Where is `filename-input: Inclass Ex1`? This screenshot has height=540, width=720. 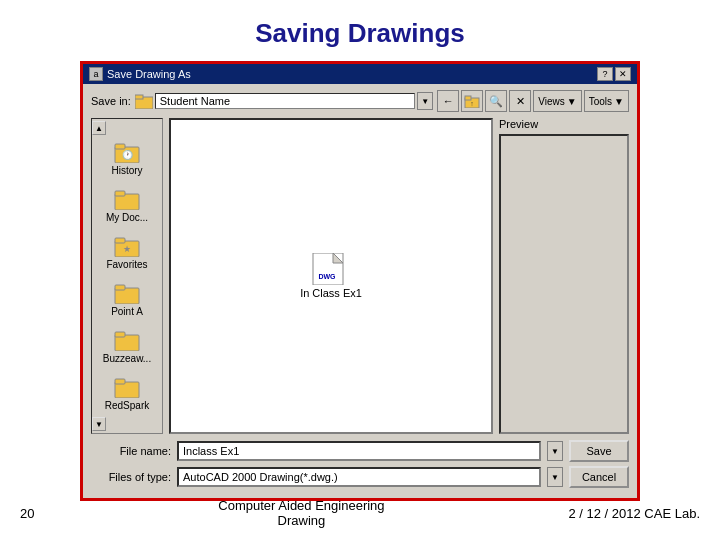
filename-input: Inclass Ex1 is located at coordinates (359, 451).